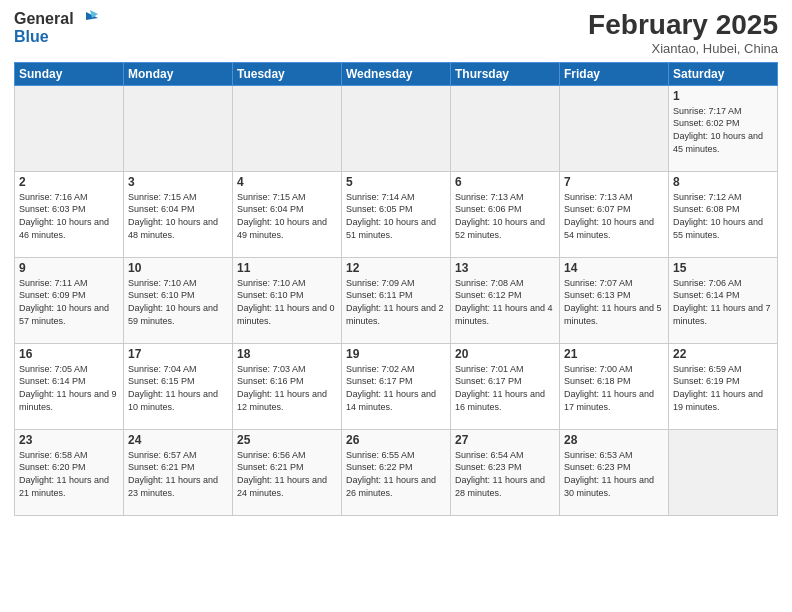 The image size is (792, 612). Describe the element at coordinates (614, 440) in the screenshot. I see `day-number: 28` at that location.